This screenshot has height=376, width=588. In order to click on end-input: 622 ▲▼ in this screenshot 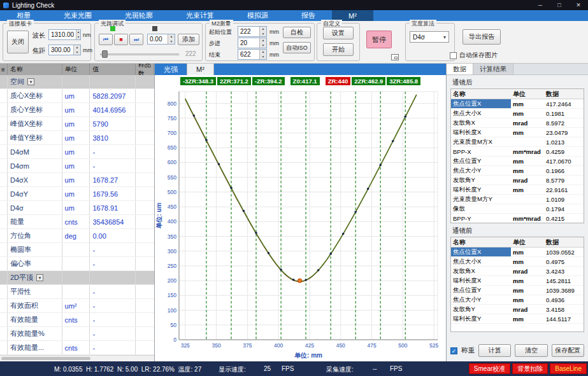, I will do `click(252, 55)`.